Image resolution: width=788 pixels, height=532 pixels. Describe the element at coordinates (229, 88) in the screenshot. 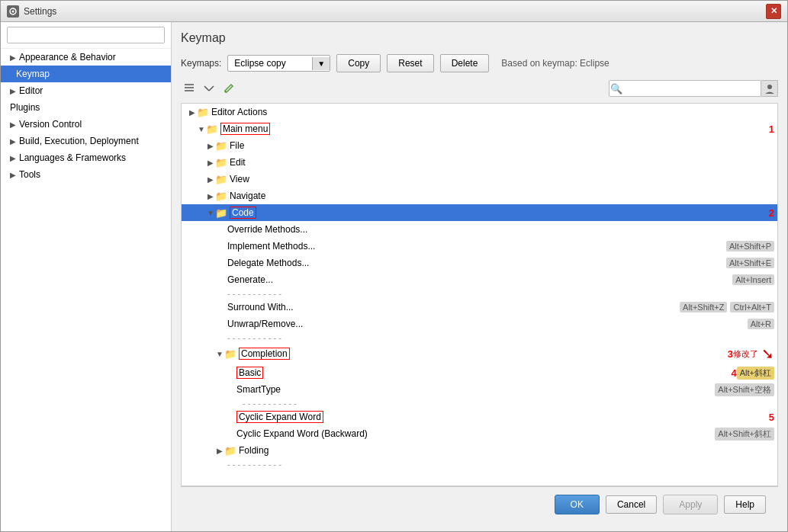

I see `edit-icon` at that location.